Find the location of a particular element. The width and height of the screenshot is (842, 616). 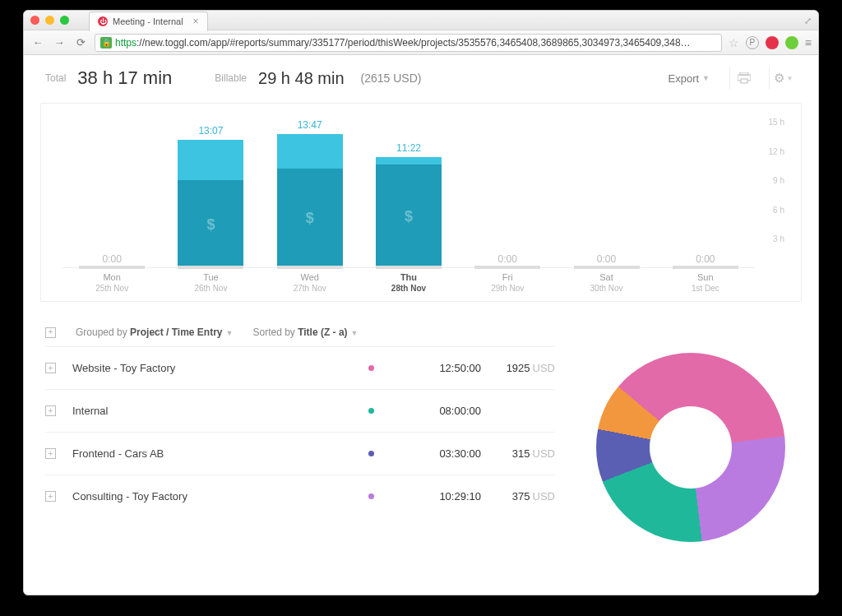

billable-label: Billable is located at coordinates (230, 78).